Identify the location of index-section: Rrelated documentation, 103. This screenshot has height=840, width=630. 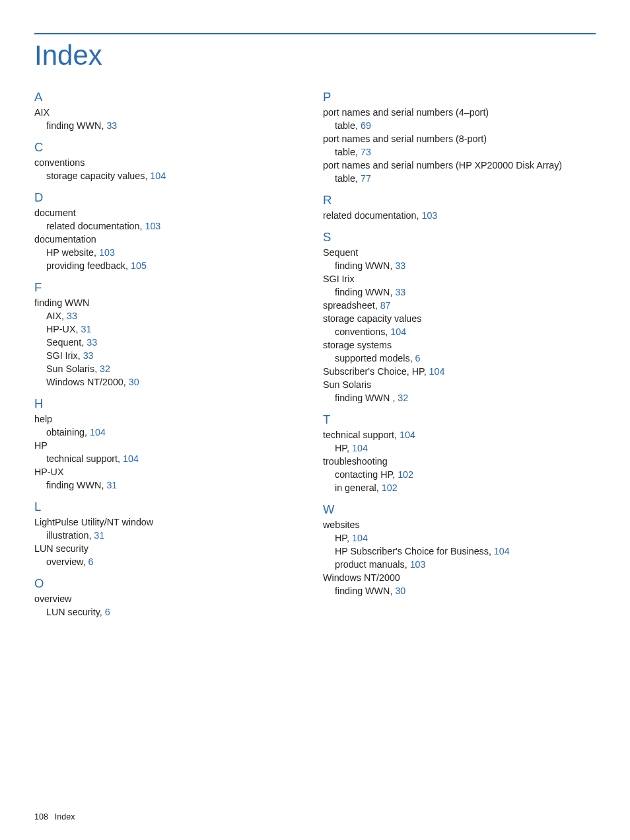
(460, 208).